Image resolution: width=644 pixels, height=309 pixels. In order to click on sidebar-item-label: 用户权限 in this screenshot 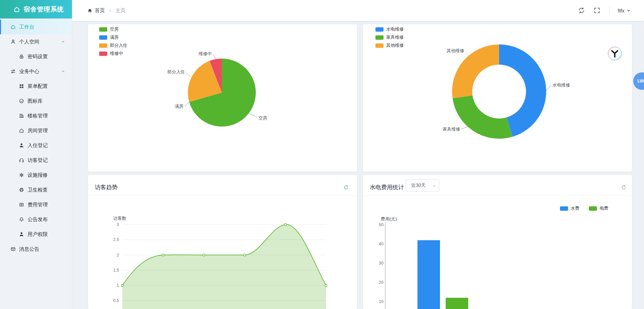, I will do `click(38, 234)`.